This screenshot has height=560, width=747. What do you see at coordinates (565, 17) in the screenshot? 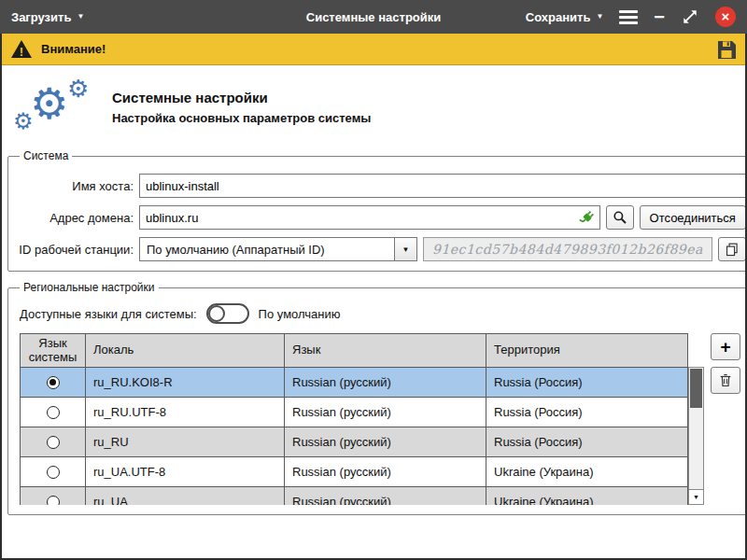
I see `save-menu-button: Сохранить ▼` at bounding box center [565, 17].